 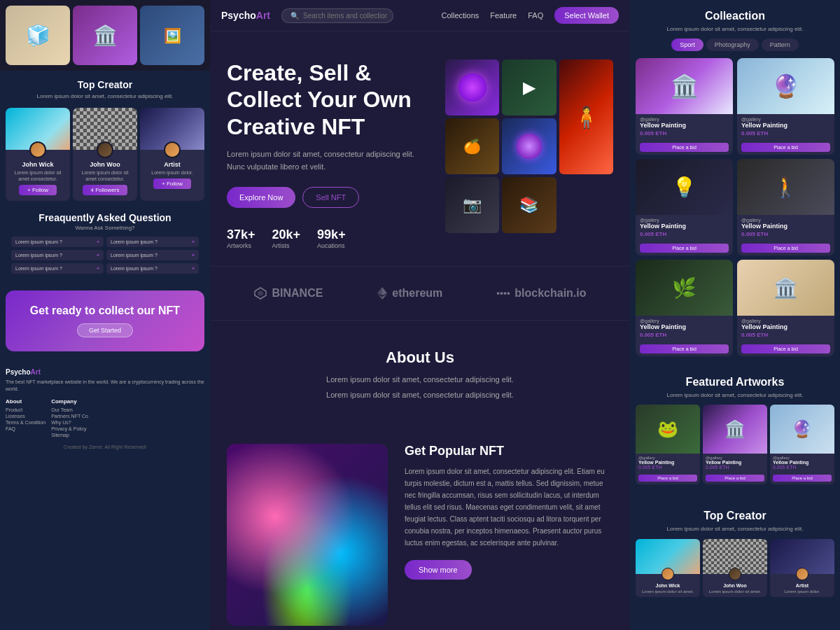 What do you see at coordinates (503, 15) in the screenshot?
I see `nav-link-feature: Feature` at bounding box center [503, 15].